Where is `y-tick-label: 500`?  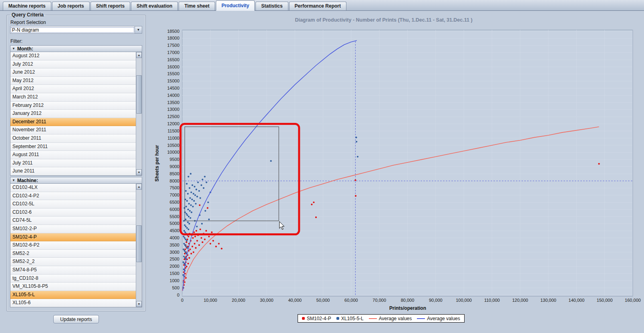
y-tick-label: 500 is located at coordinates (176, 288).